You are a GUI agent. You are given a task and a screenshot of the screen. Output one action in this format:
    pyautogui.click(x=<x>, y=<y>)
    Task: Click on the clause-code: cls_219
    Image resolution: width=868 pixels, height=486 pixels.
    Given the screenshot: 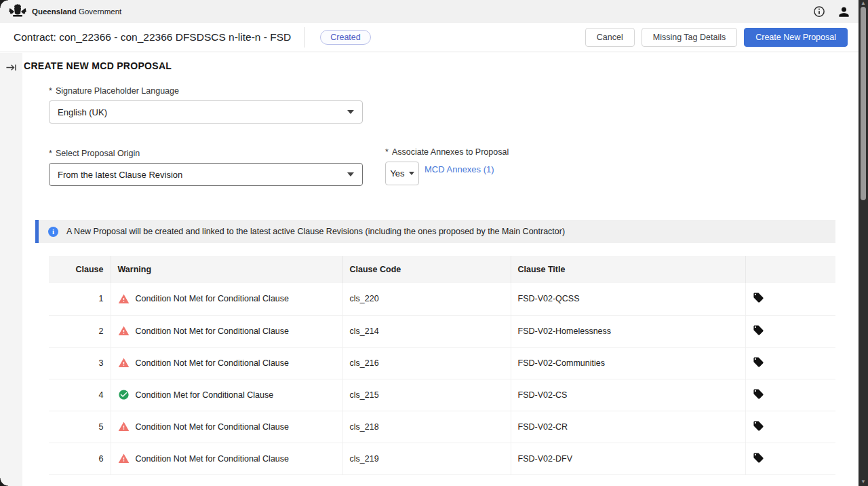 What is the action you would take?
    pyautogui.click(x=427, y=459)
    